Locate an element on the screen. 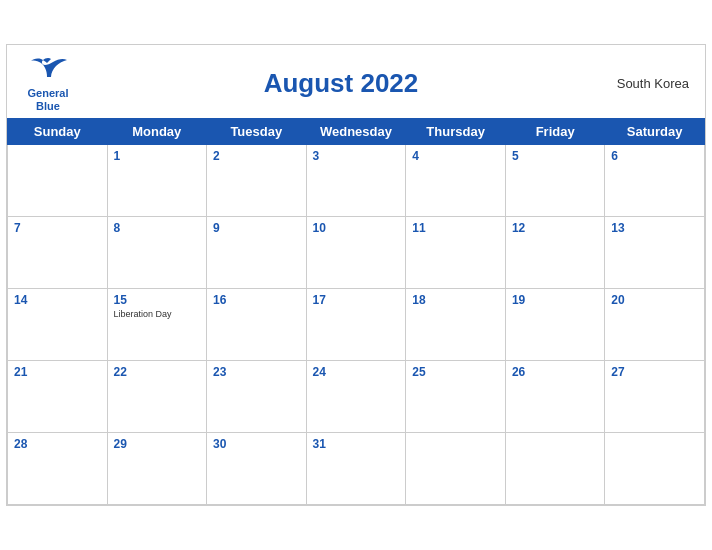 The height and width of the screenshot is (550, 712). calendar-cell: 9 is located at coordinates (257, 252).